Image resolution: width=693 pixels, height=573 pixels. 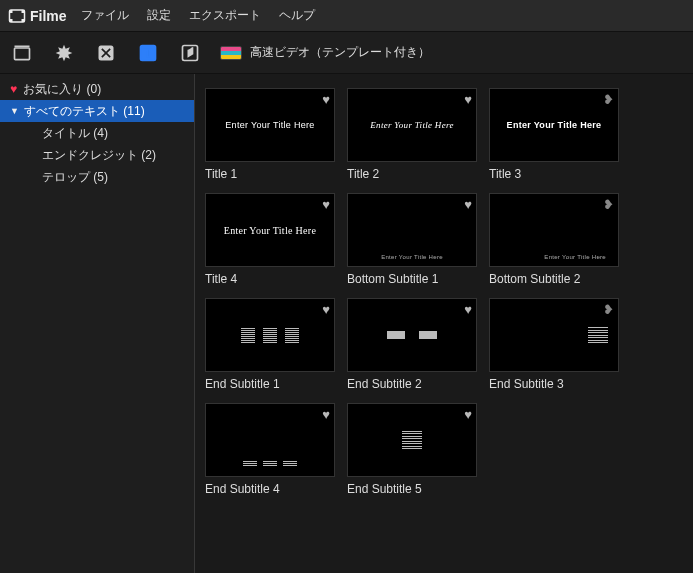 What do you see at coordinates (62, 90) in the screenshot?
I see `sidebar-item-label: お気に入り (0)` at bounding box center [62, 90].